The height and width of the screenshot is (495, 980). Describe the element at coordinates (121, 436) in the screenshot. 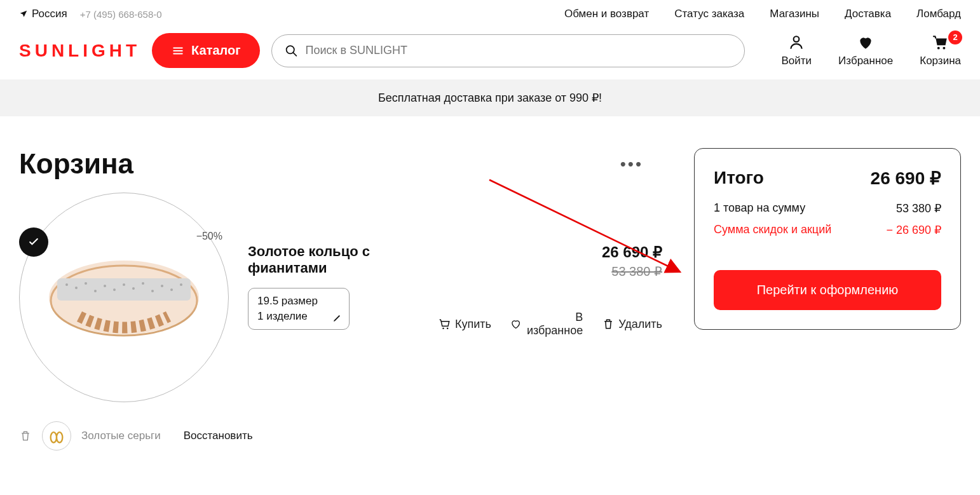

I see `removed-item-name: Золотые серьги` at that location.